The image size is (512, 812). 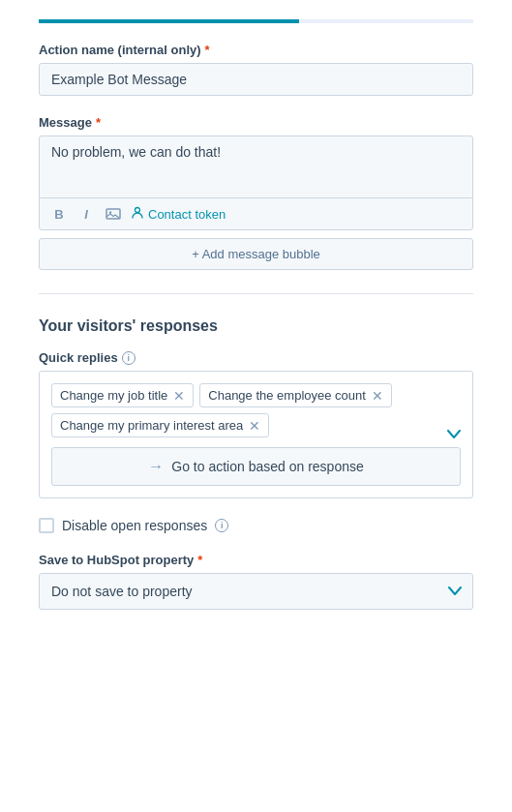 What do you see at coordinates (113, 214) in the screenshot?
I see `image-icon` at bounding box center [113, 214].